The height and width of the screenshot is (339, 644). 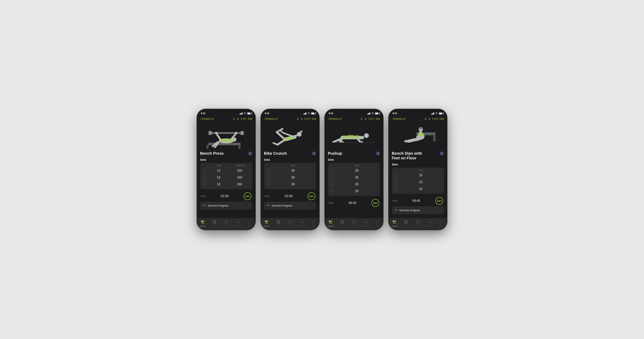 What do you see at coordinates (394, 222) in the screenshot?
I see `tab-icon-routines` at bounding box center [394, 222].